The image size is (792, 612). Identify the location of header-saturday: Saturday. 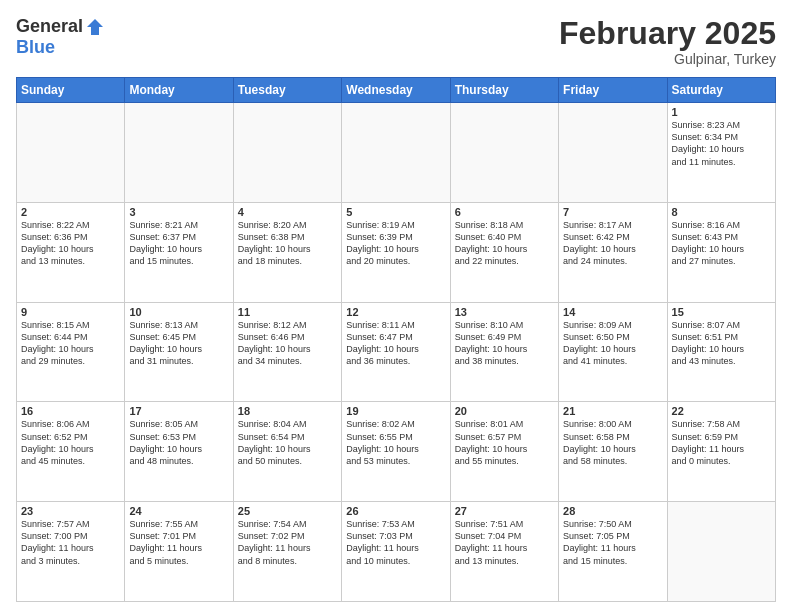
(721, 90).